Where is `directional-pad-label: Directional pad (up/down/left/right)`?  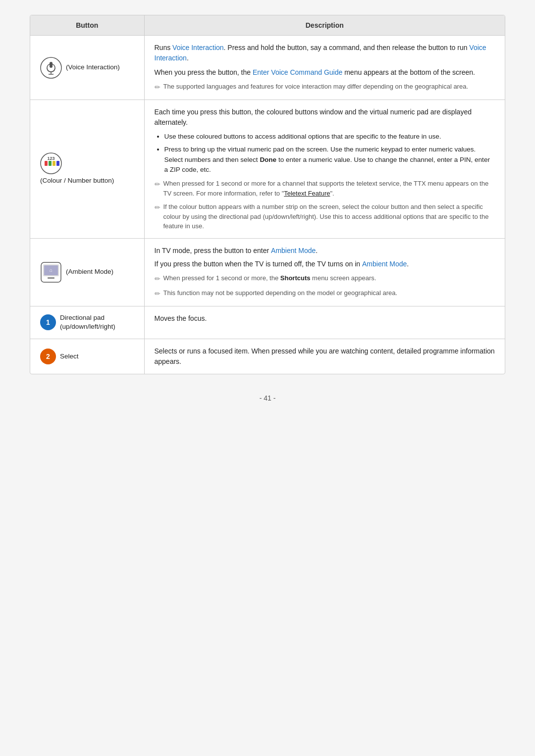
directional-pad-label: Directional pad (up/down/left/right) is located at coordinates (97, 323).